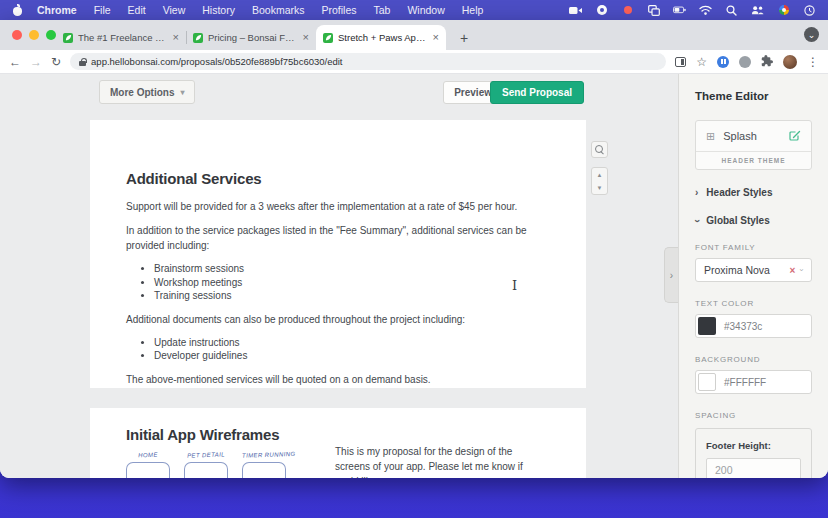 This screenshot has width=828, height=518. What do you see at coordinates (767, 62) in the screenshot?
I see `extensions-puzzle-icon` at bounding box center [767, 62].